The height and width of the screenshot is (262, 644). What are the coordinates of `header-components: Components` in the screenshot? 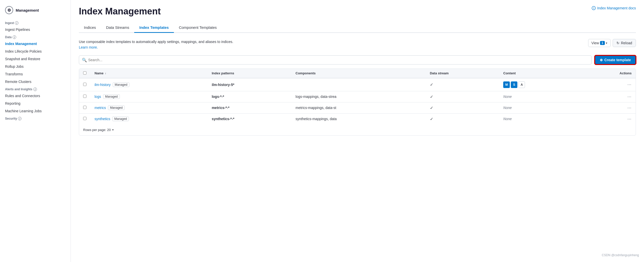 It's located at (358, 73).